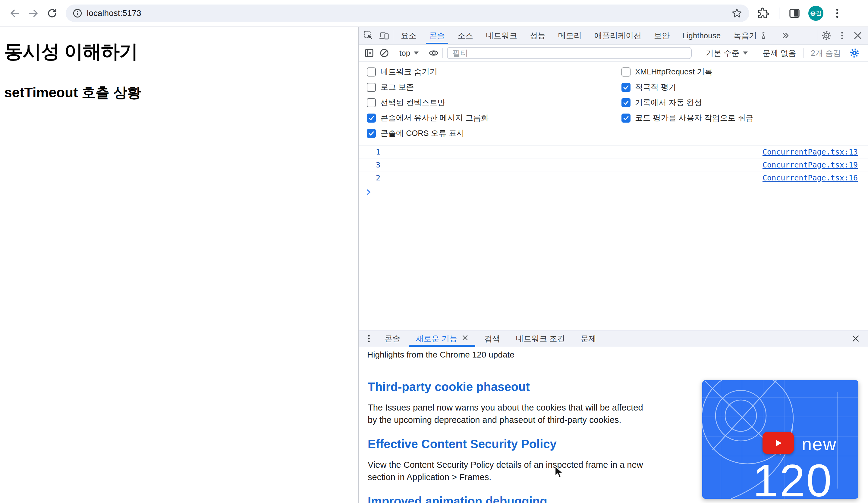  What do you see at coordinates (540, 339) in the screenshot?
I see `drawer-tab-network-conditions: 네트워크 조건` at bounding box center [540, 339].